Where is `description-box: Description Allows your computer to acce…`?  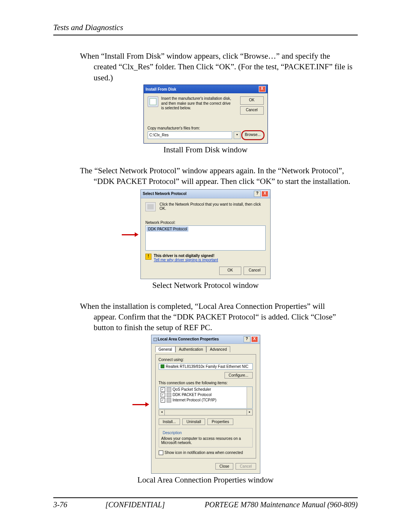
description-box: Description Allows your computer to acce… is located at coordinates (206, 438).